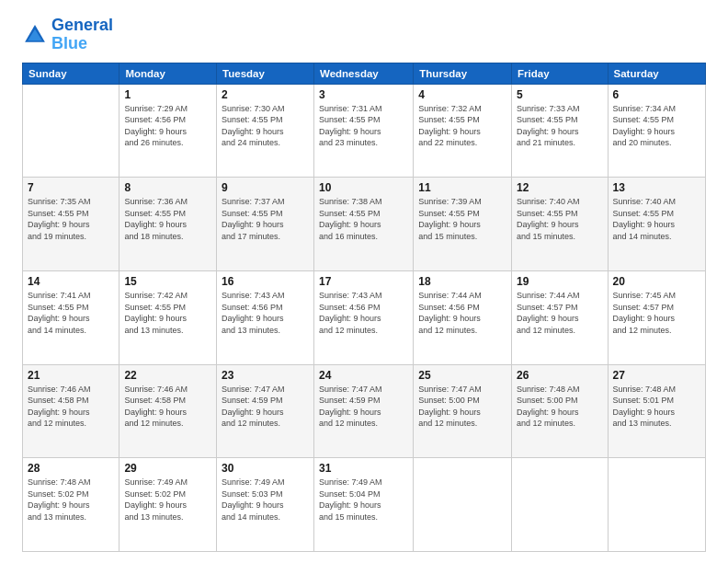 This screenshot has width=728, height=563. I want to click on day-number: 29, so click(167, 468).